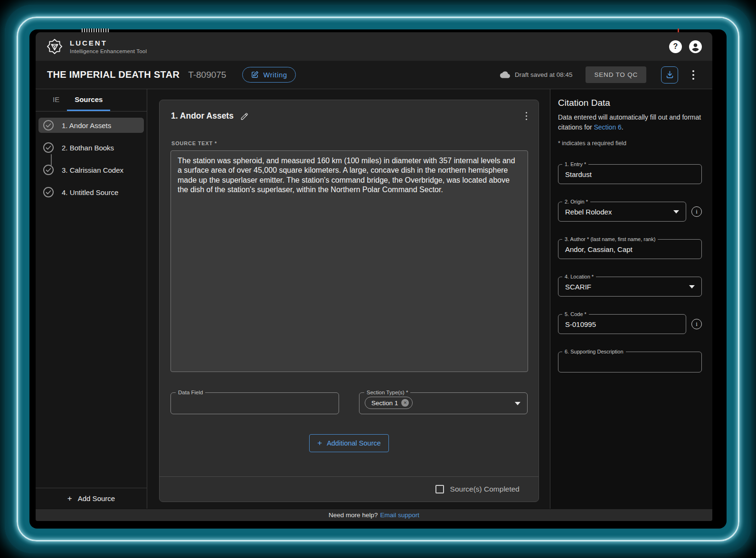 Image resolution: width=756 pixels, height=558 pixels. Describe the element at coordinates (190, 392) in the screenshot. I see `data-field-label: Data Field` at that location.